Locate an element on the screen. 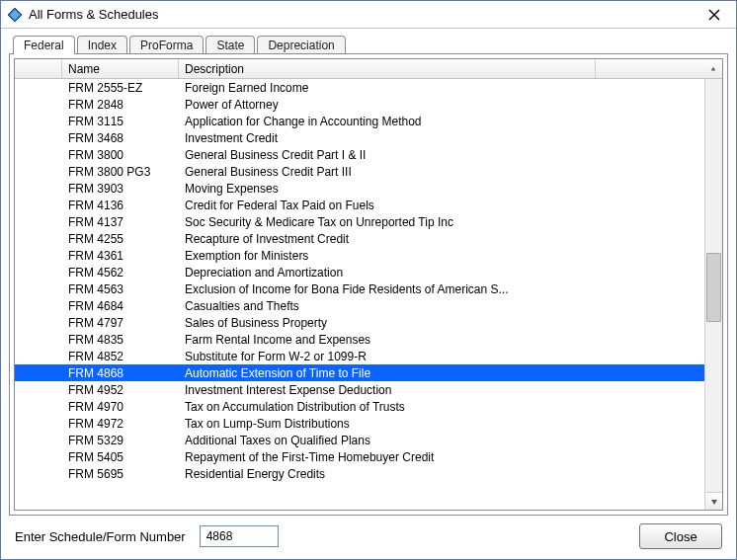  table-row: FRM 3468Investment Credit is located at coordinates (360, 138).